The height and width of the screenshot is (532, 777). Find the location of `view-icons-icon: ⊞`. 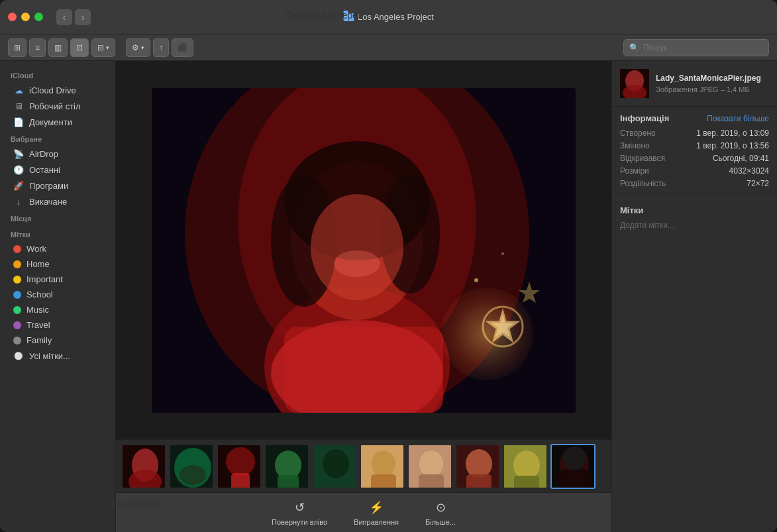

view-icons-icon: ⊞ is located at coordinates (17, 48).